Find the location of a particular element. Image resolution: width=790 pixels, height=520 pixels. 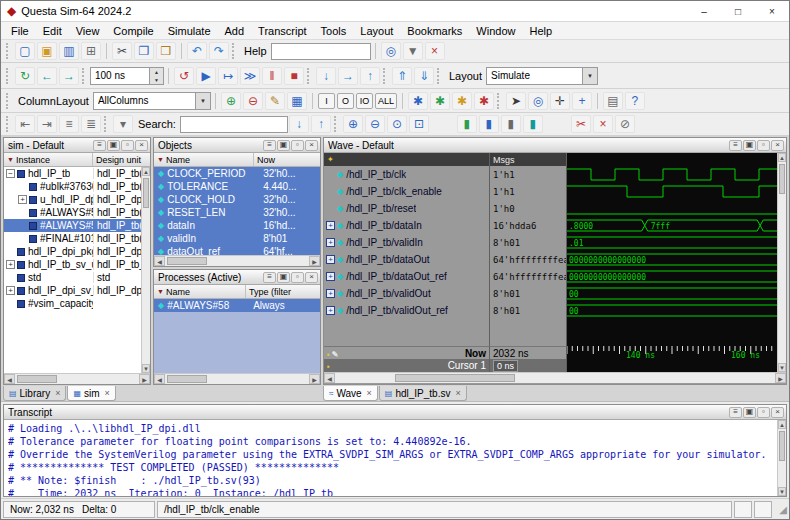

filter-results-icon: ▼ is located at coordinates (413, 51).